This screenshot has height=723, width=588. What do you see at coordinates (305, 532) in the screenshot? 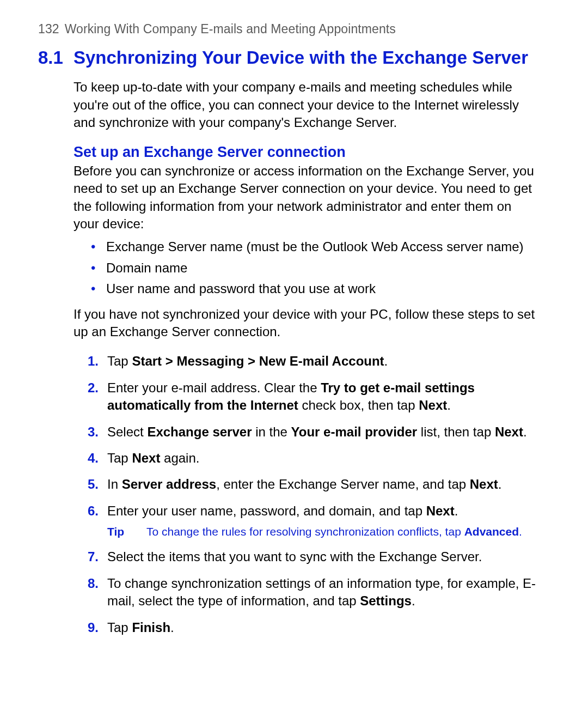
I see `tip-text-part: To change the rules for resolving synchr…` at bounding box center [305, 532].